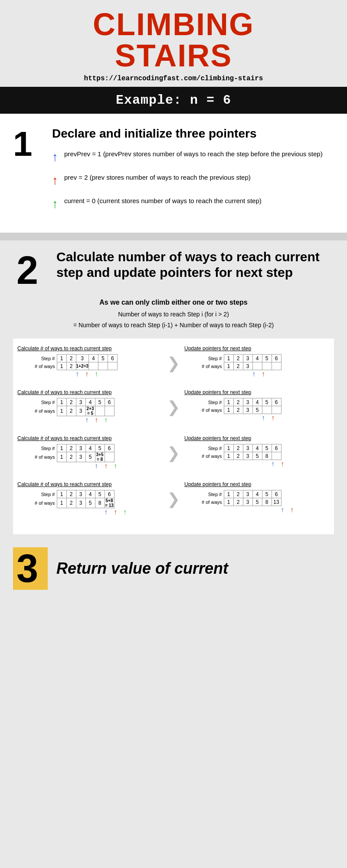 This screenshot has height=868, width=347. I want to click on divider1, so click(174, 237).